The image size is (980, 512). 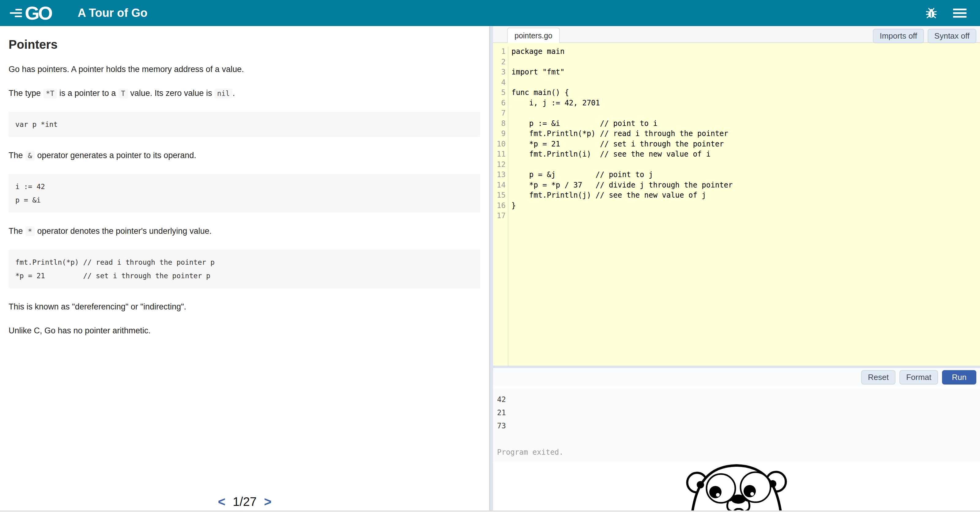 I want to click on line-number: 3, so click(x=499, y=72).